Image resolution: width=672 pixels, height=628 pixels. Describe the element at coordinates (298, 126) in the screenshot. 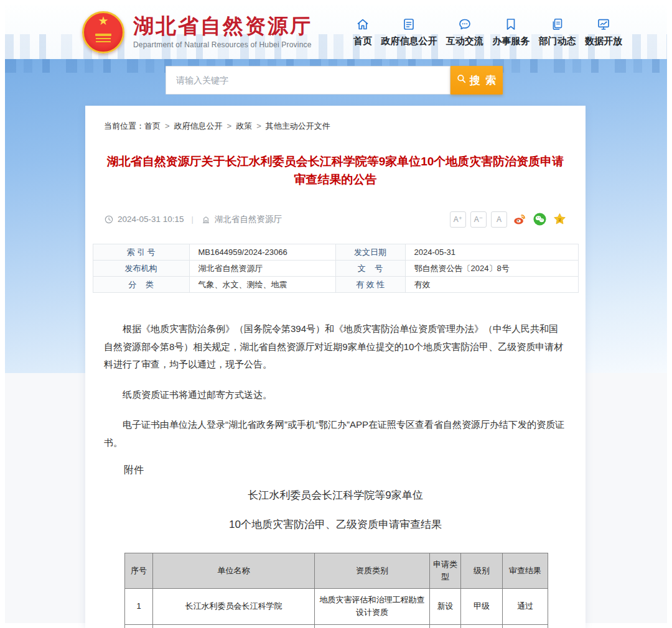

I see `breadcrumb-link-3: 其他主动公开文件` at that location.